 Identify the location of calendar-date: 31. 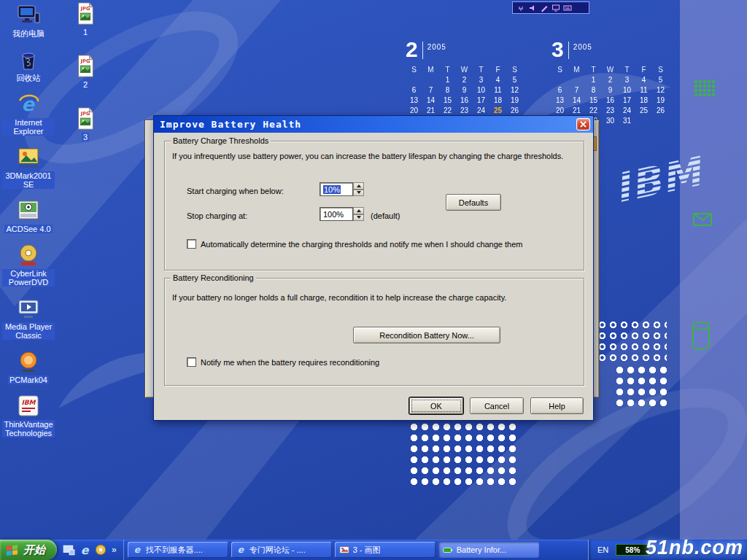
(627, 121).